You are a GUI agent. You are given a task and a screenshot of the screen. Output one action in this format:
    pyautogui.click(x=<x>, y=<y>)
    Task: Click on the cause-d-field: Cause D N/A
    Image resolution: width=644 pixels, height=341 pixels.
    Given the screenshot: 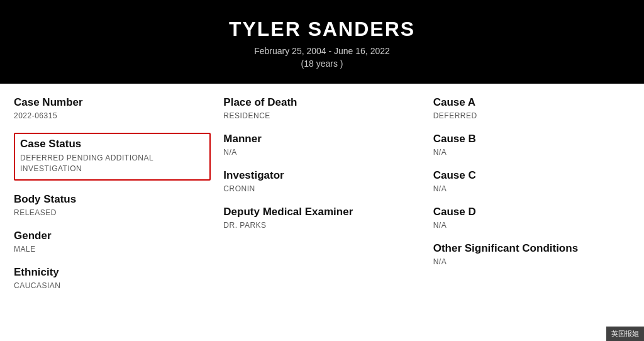 What is the action you would take?
    pyautogui.click(x=532, y=218)
    